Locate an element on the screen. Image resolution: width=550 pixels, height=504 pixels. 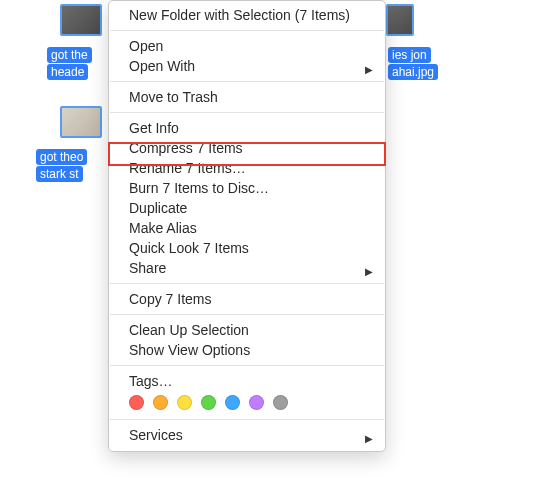
menu-compress: Compress 7 Items is located at coordinates (247, 148).